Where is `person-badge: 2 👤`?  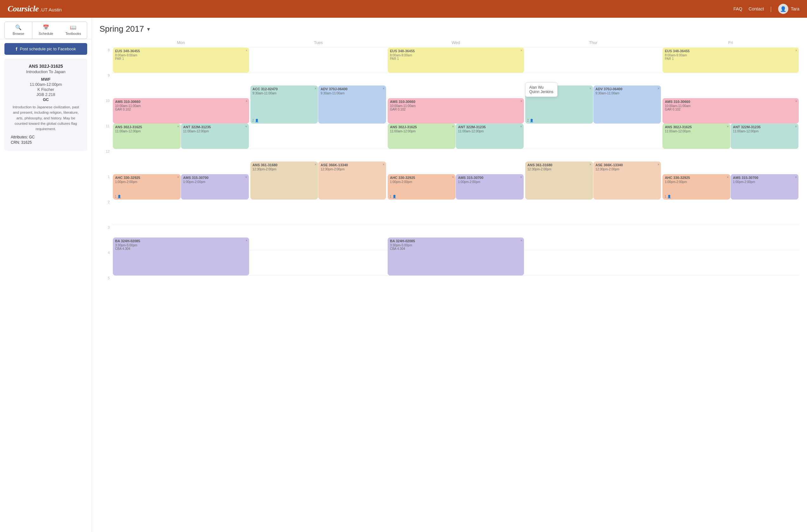 person-badge: 2 👤 is located at coordinates (530, 120).